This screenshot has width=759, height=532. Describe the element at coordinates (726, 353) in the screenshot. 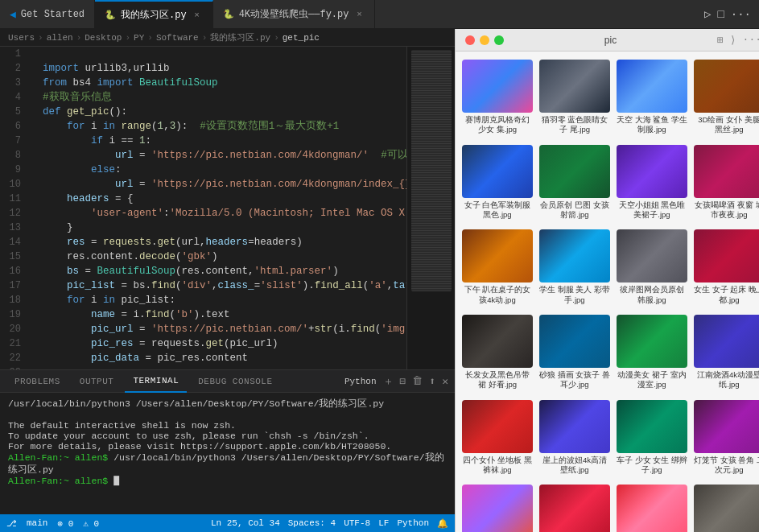

I see `list-item: 江南烧酒4k动漫壁纸.jpg` at that location.